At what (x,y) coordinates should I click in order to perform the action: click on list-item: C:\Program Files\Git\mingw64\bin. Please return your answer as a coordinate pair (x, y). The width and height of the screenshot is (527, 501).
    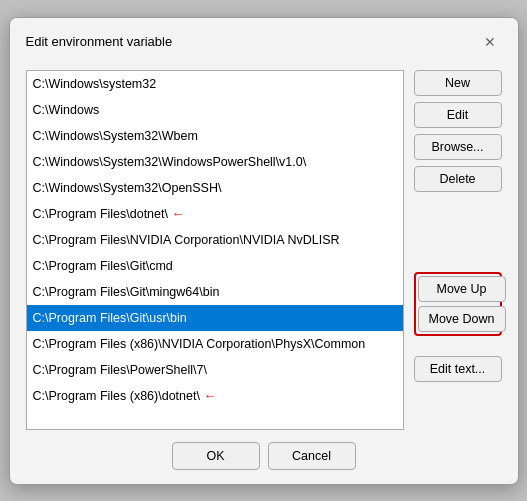
    Looking at the image, I should click on (215, 292).